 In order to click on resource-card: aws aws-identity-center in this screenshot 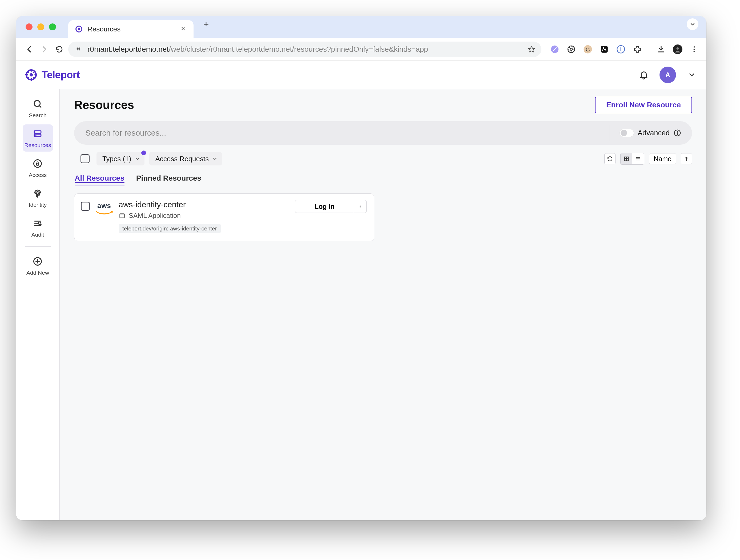, I will do `click(224, 217)`.